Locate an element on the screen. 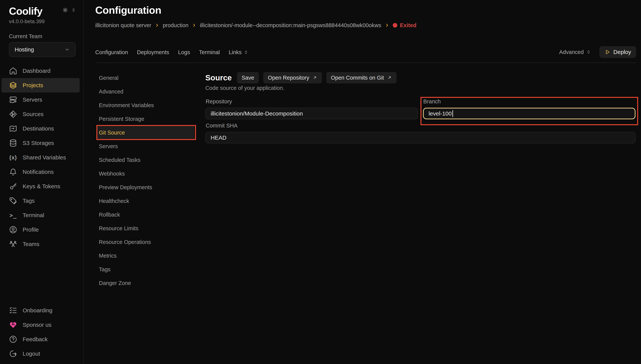  open-repository-label: Open Repository is located at coordinates (289, 78).